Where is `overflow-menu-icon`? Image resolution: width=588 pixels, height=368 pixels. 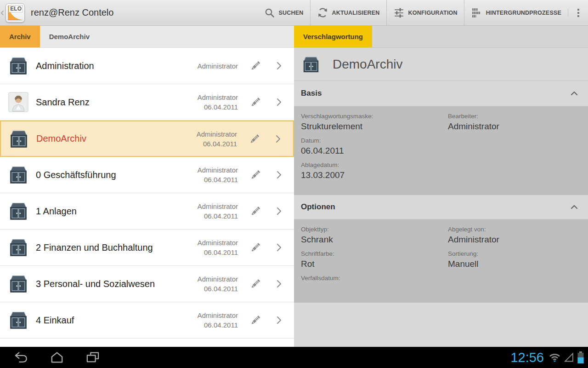
overflow-menu-icon is located at coordinates (578, 13).